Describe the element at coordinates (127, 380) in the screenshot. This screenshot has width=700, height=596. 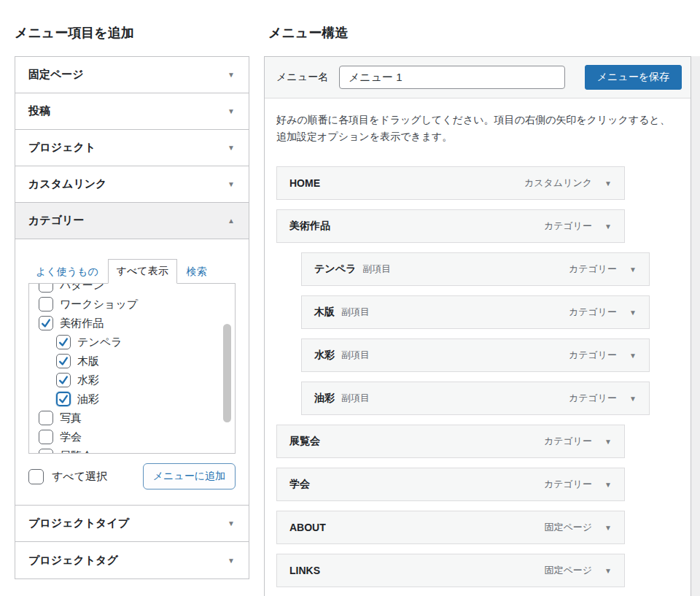
I see `category-checkbox-row: 水彩` at that location.